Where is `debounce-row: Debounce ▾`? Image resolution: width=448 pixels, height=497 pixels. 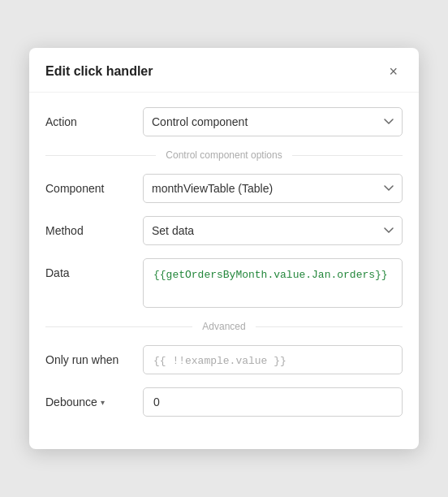 debounce-row: Debounce ▾ is located at coordinates (224, 402).